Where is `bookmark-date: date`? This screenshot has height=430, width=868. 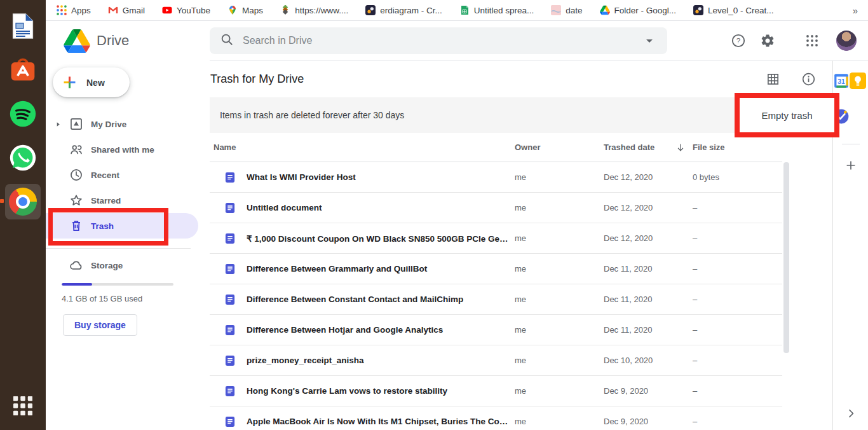
bookmark-date: date is located at coordinates (567, 10).